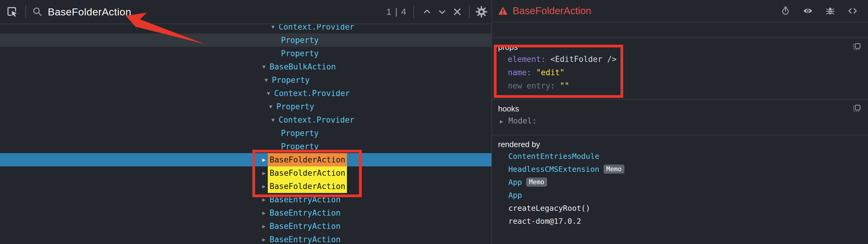 The image size is (868, 244). Describe the element at coordinates (680, 221) in the screenshot. I see `owner-row: react-dom@17.0.2` at that location.